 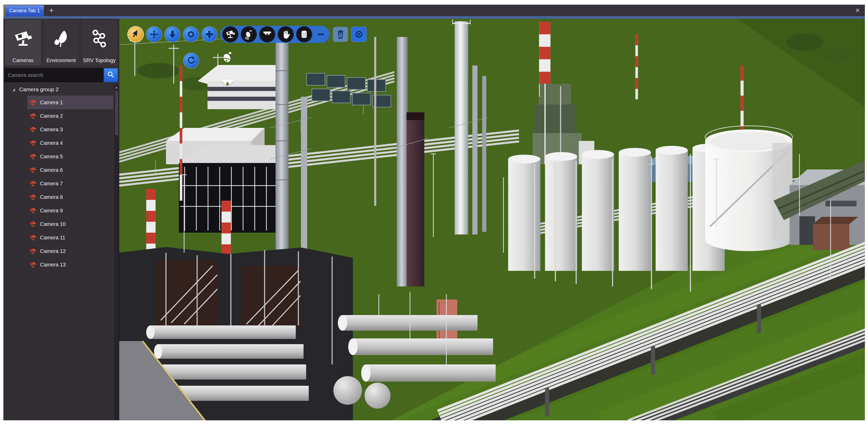 What do you see at coordinates (111, 75) in the screenshot?
I see `search-button` at bounding box center [111, 75].